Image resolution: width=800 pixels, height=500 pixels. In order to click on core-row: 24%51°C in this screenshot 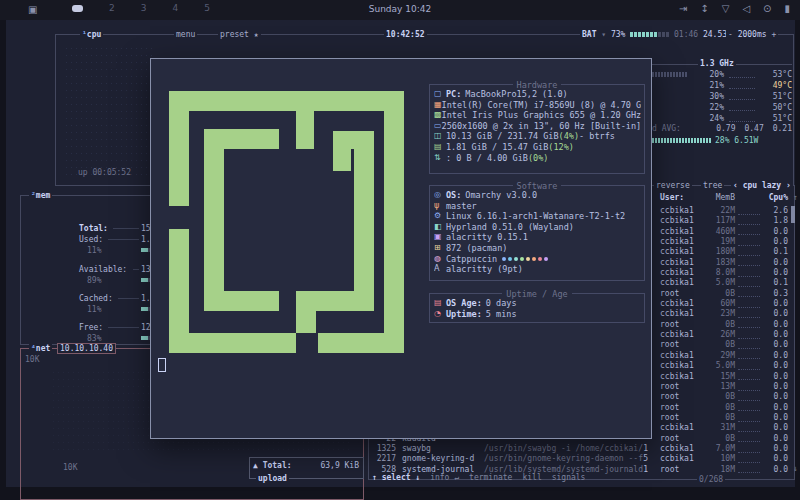, I will do `click(722, 118)`.